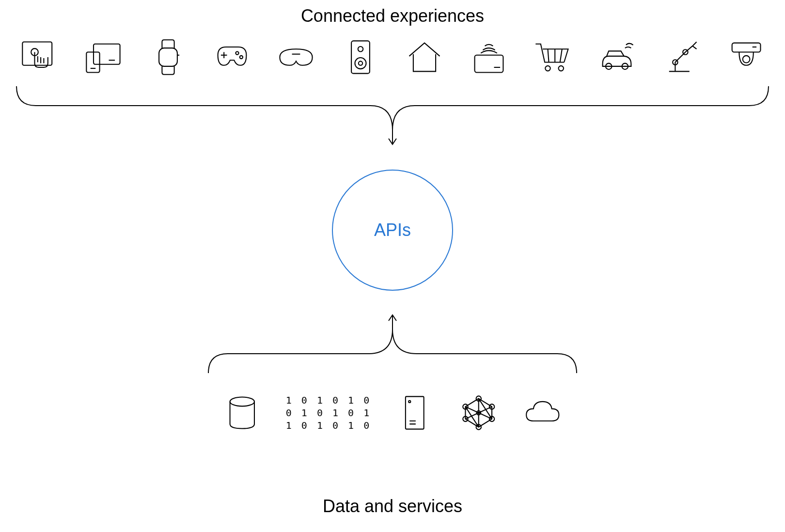  What do you see at coordinates (392, 16) in the screenshot?
I see `connected-experiences-title: Connected experiences` at bounding box center [392, 16].